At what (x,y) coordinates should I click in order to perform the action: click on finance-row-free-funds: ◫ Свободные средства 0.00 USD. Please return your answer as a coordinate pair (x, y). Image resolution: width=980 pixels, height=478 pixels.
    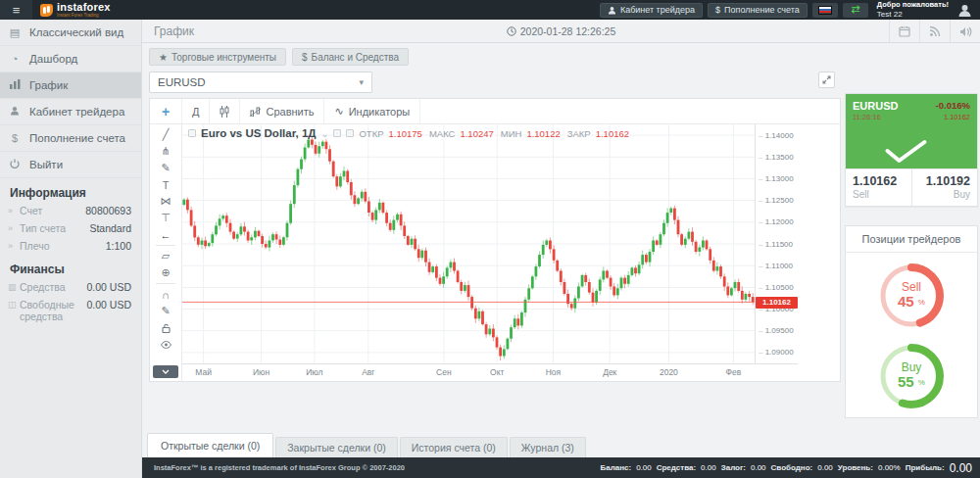
    Looking at the image, I should click on (71, 311).